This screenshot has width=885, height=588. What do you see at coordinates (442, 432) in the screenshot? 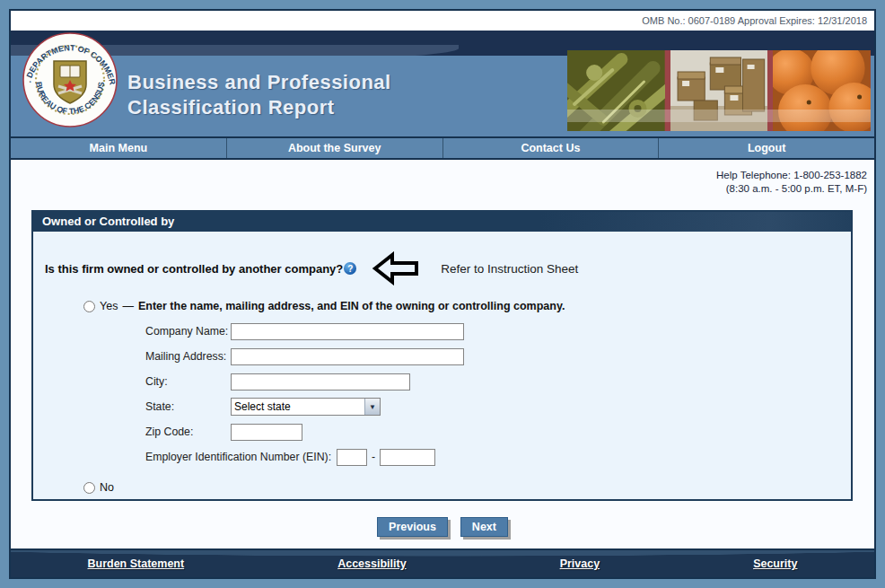
I see `zip-row: Zip Code:` at bounding box center [442, 432].